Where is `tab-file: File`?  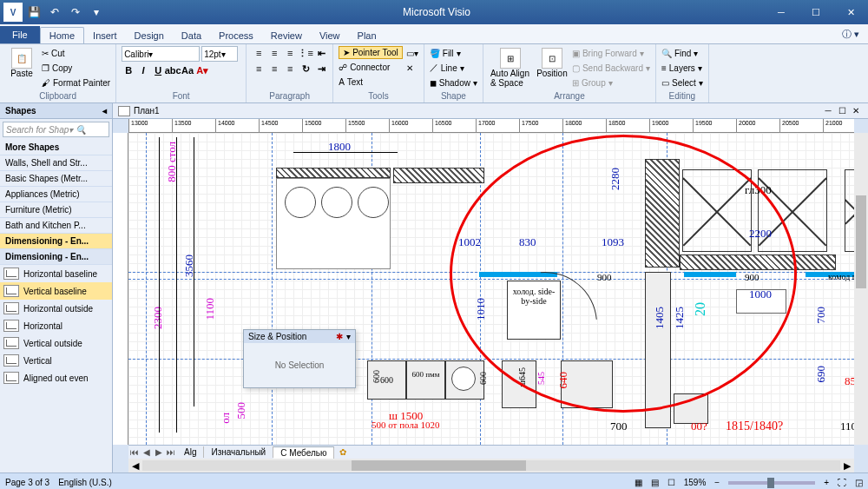
tab-file: File is located at coordinates (20, 35).